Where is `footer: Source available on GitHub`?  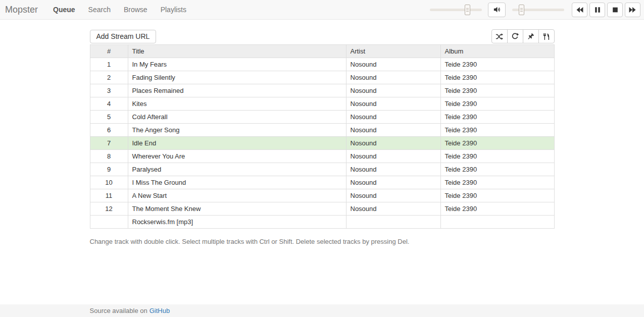
footer: Source available on GitHub is located at coordinates (322, 311).